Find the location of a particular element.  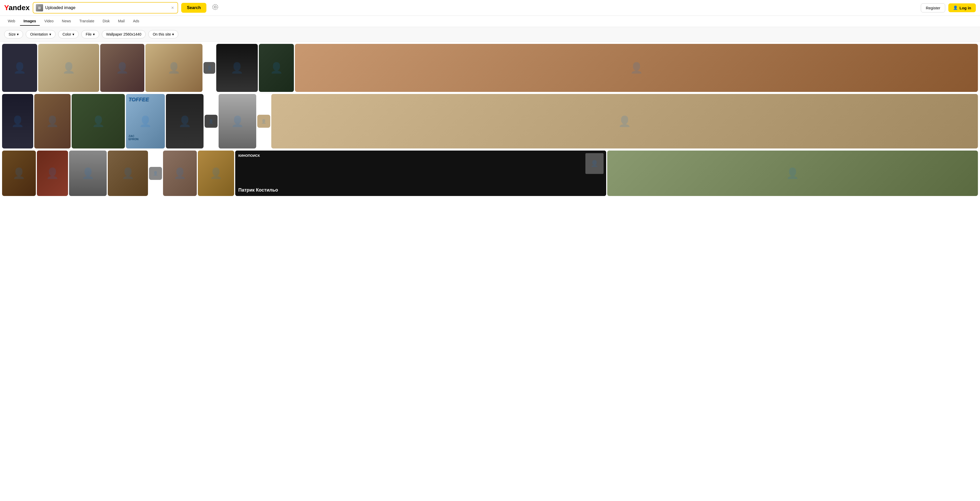

nav-news: News is located at coordinates (66, 21).